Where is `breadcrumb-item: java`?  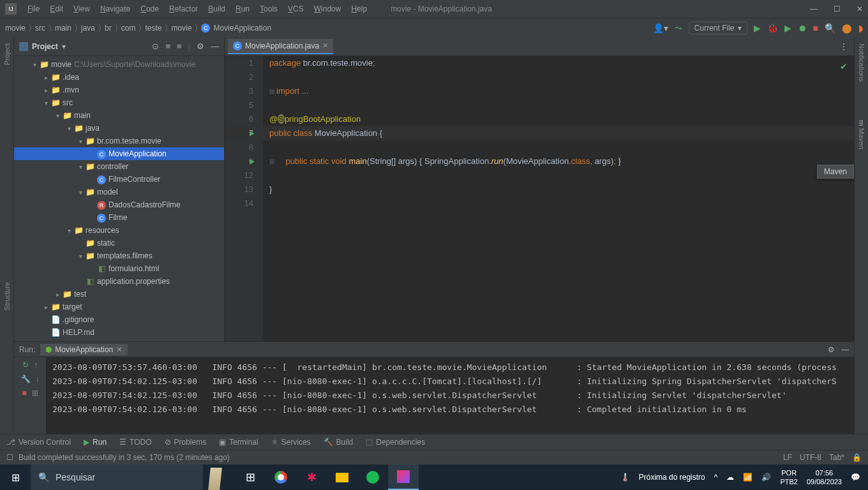 breadcrumb-item: java is located at coordinates (88, 28).